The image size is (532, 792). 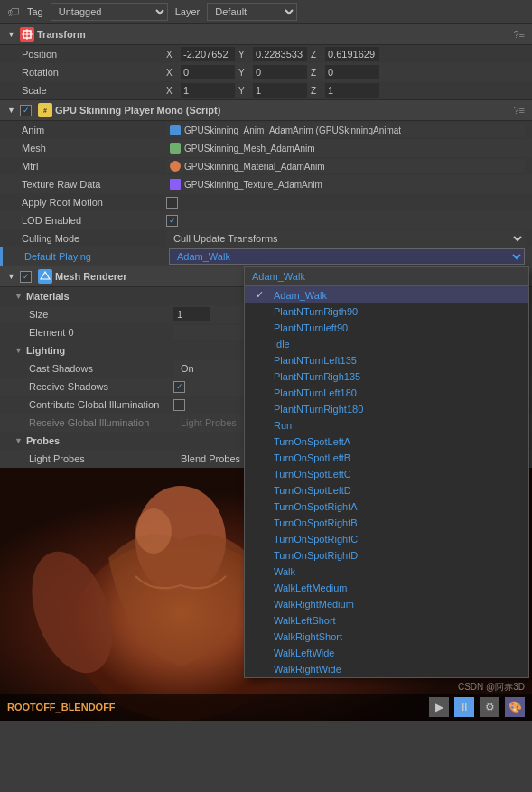 I want to click on scale-value: X Y Z, so click(x=345, y=90).